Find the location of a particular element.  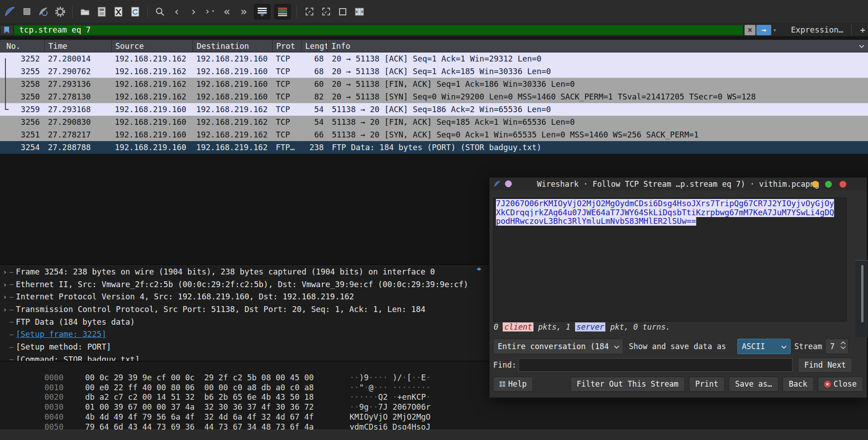

stream-number-stepper: 7 is located at coordinates (837, 346).